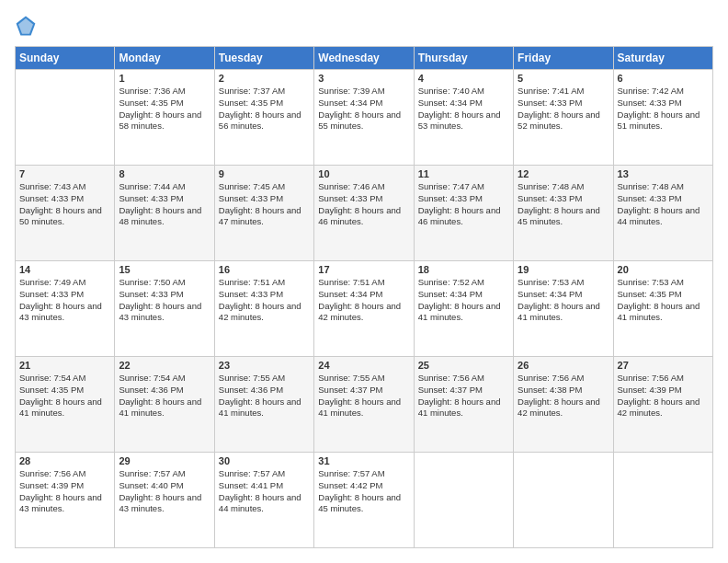 Image resolution: width=728 pixels, height=563 pixels. Describe the element at coordinates (164, 78) in the screenshot. I see `day-number: 1` at that location.